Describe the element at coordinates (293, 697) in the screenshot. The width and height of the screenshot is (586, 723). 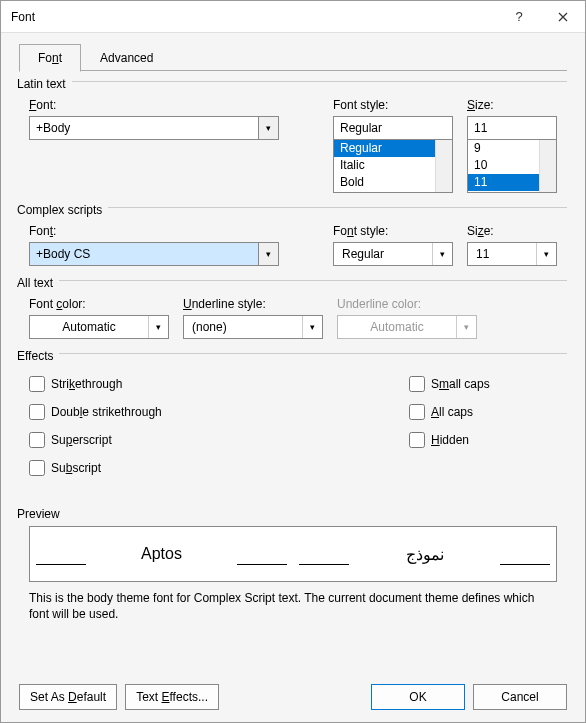
I see `dialog-footer: Set As Default Text Effects... OK Cancel` at that location.